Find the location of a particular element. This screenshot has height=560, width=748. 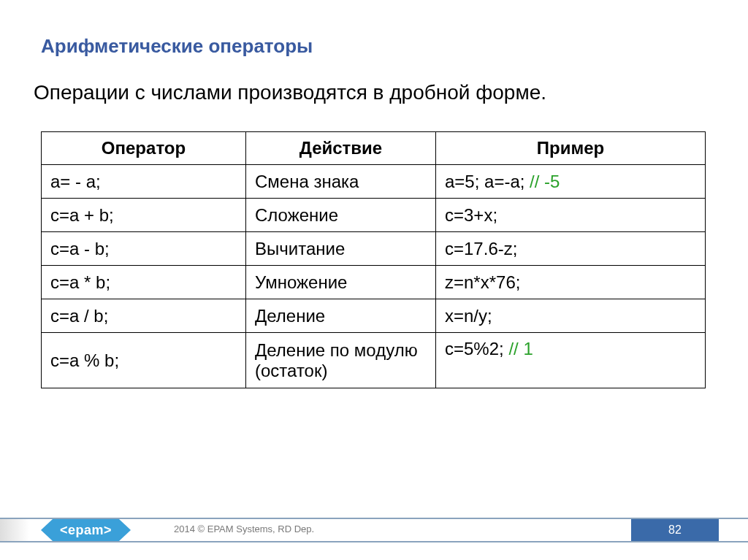

cell-action: Вычитание is located at coordinates (341, 249).